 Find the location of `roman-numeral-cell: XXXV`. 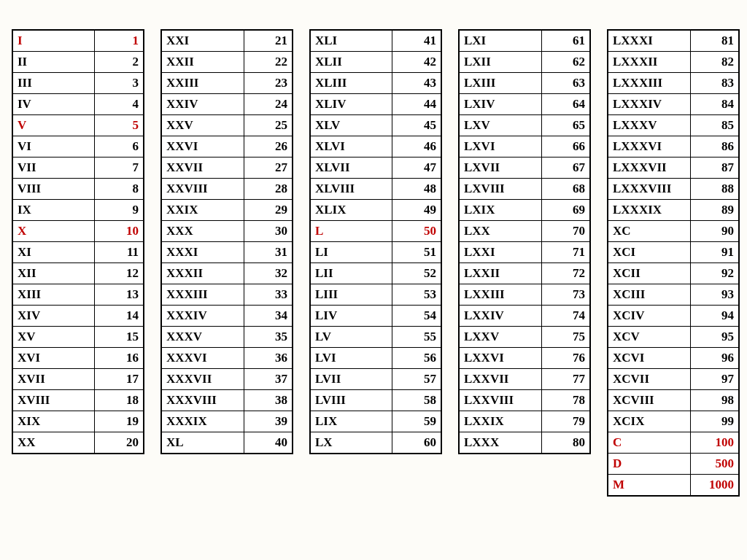

roman-numeral-cell: XXXV is located at coordinates (203, 337).